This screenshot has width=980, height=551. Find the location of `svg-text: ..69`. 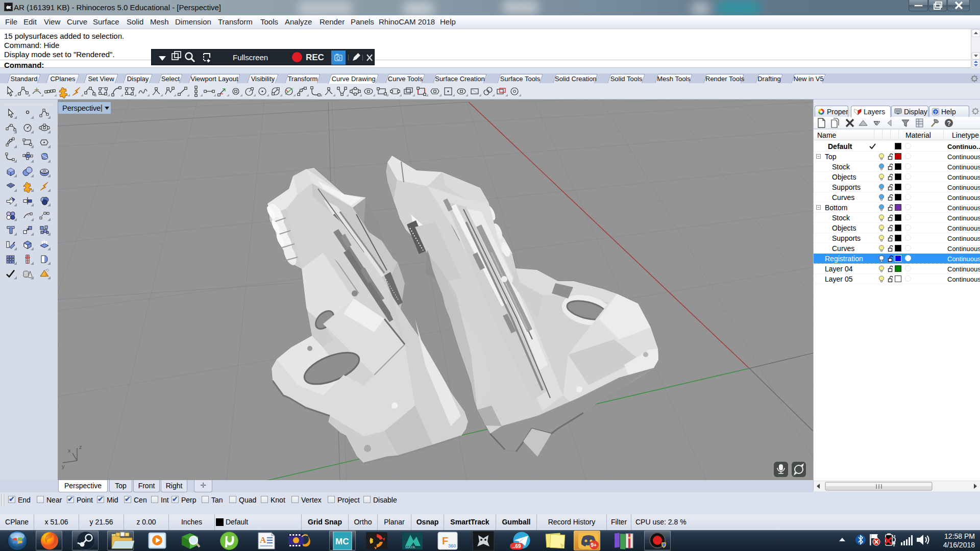

svg-text: ..69 is located at coordinates (517, 546).